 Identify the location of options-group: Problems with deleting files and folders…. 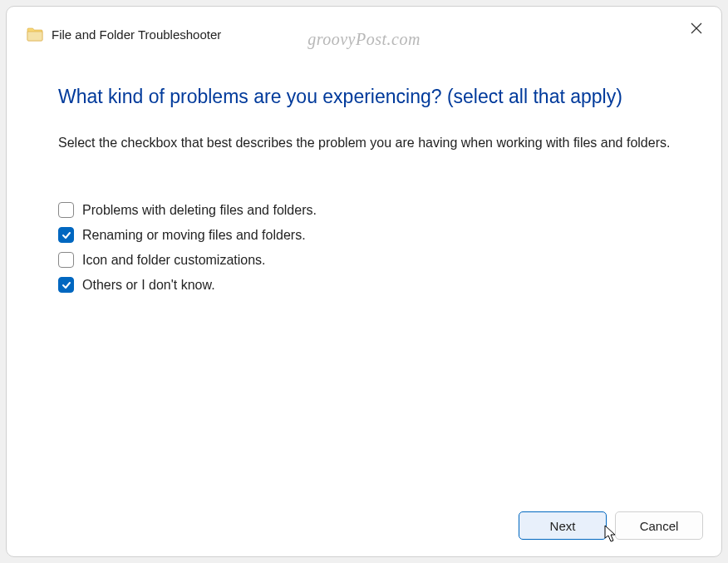
(365, 248).